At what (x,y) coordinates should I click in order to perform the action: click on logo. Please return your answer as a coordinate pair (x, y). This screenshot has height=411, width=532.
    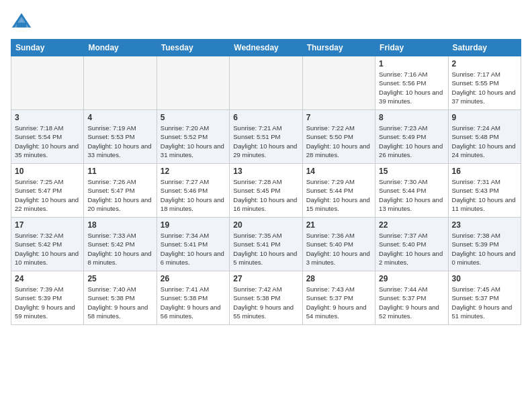
    Looking at the image, I should click on (23, 21).